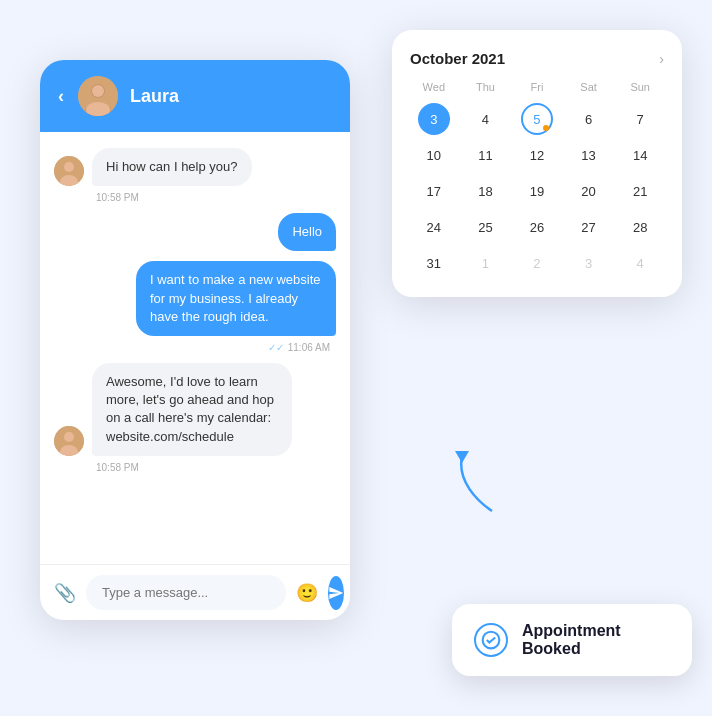 This screenshot has width=712, height=716. What do you see at coordinates (61, 96) in the screenshot?
I see `back-button: ‹` at bounding box center [61, 96].